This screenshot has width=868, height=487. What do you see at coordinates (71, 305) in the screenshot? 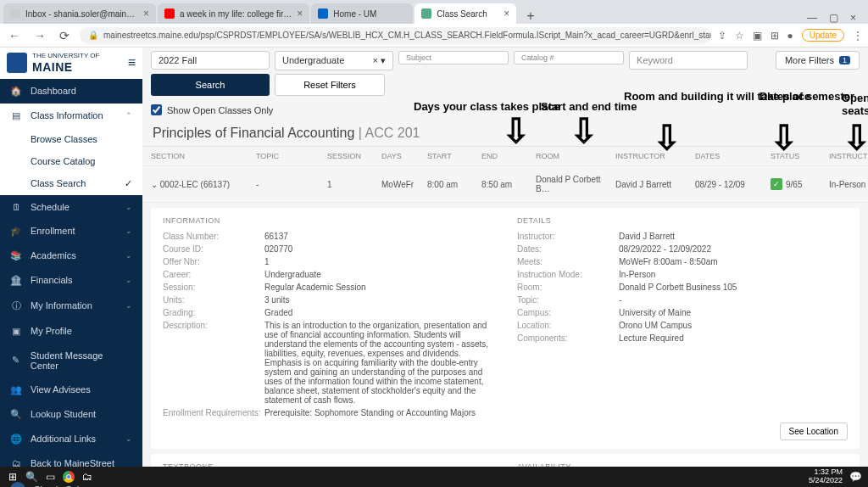
I see `sidebar-item-my-information: ⓘMy Information⌄` at bounding box center [71, 305].